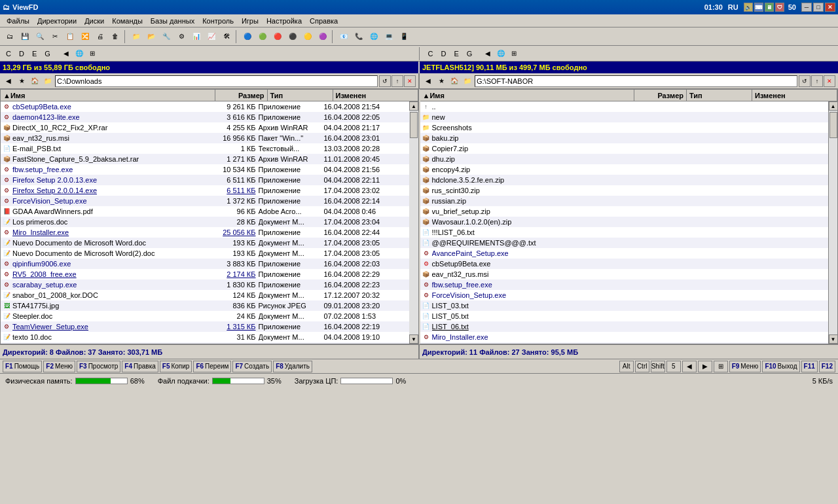  What do you see at coordinates (323, 21) in the screenshot?
I see `menu-item-справка: Справка` at bounding box center [323, 21].